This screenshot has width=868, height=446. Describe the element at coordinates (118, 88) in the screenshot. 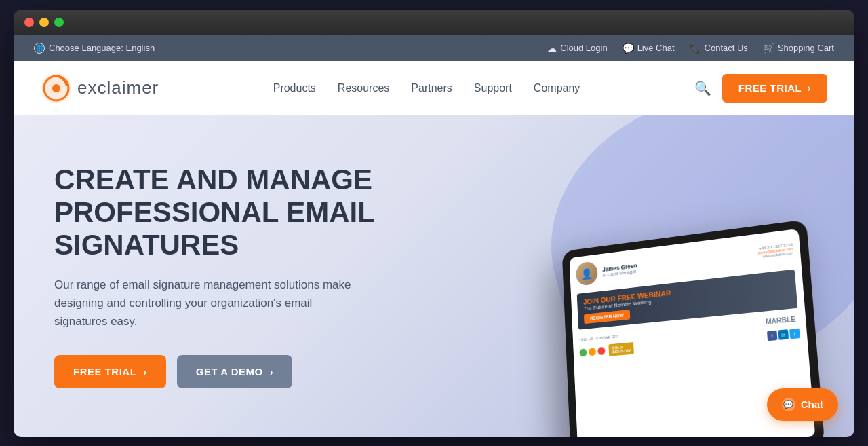

I see `logo-text: exclaimer` at that location.